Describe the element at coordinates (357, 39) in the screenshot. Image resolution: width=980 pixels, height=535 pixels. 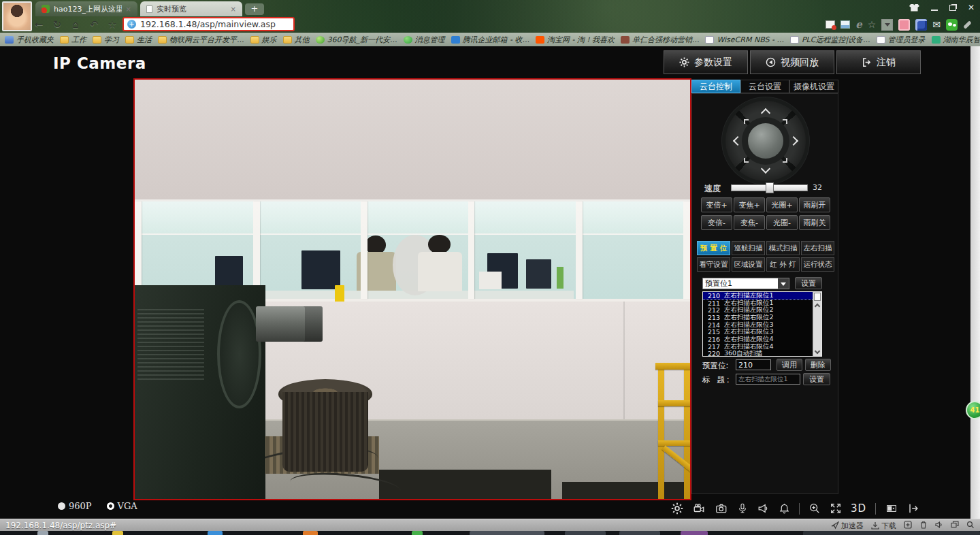
I see `bookmark-item: 360导航_新一代安...` at that location.